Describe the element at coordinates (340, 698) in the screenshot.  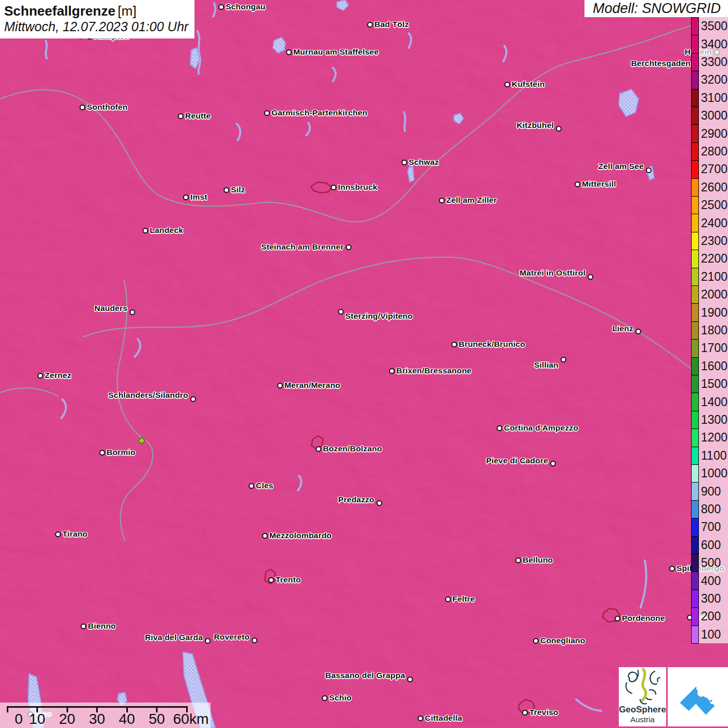
I see `city-label: Schio` at that location.